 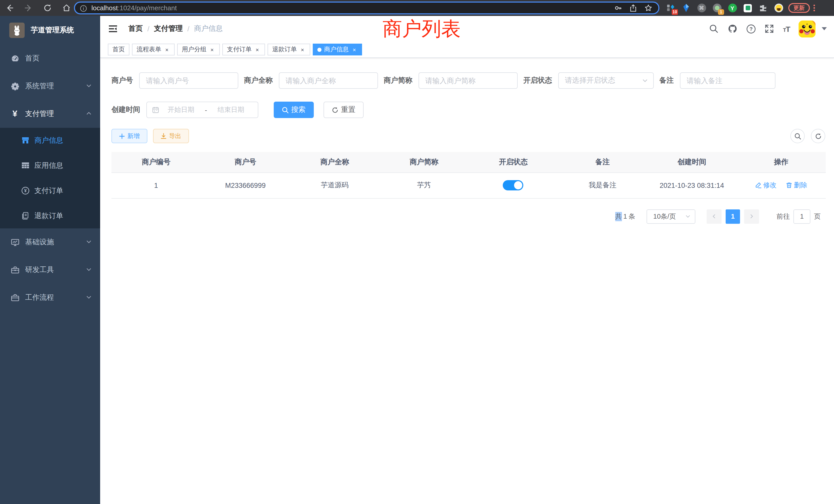 What do you see at coordinates (202, 110) in the screenshot?
I see `create-time-range-picker: 开始日期 - 结束日期` at bounding box center [202, 110].